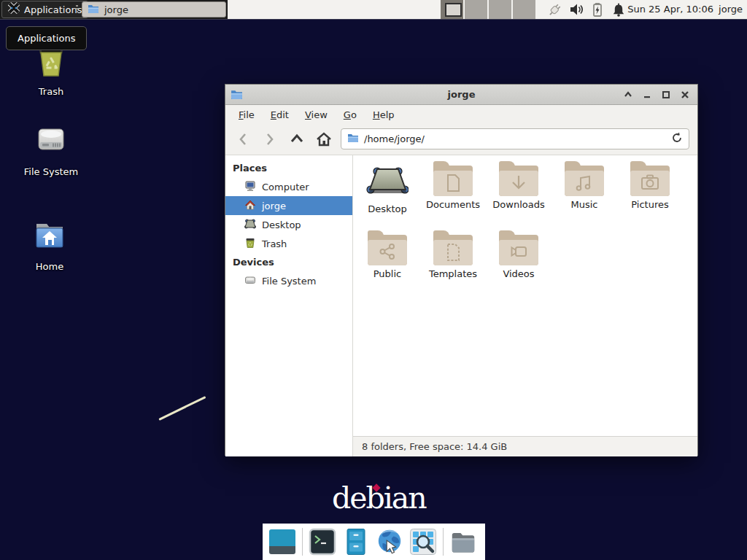  What do you see at coordinates (585, 204) in the screenshot?
I see `file-label: Music` at bounding box center [585, 204].